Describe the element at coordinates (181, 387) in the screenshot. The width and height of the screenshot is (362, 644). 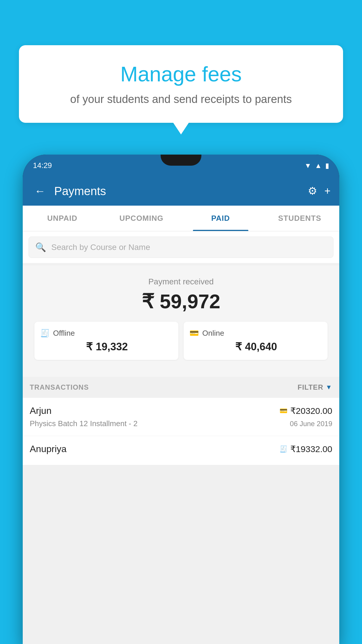
I see `transactions-header: TRANSACTIONS FILTER ▼` at that location.